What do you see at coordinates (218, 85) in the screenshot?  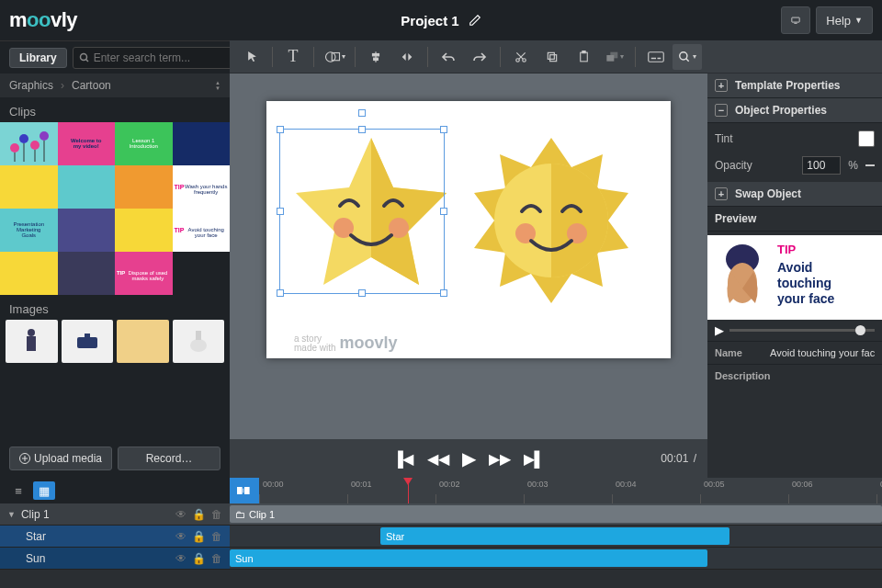 I see `sort-icon: ▲▼` at bounding box center [218, 85].